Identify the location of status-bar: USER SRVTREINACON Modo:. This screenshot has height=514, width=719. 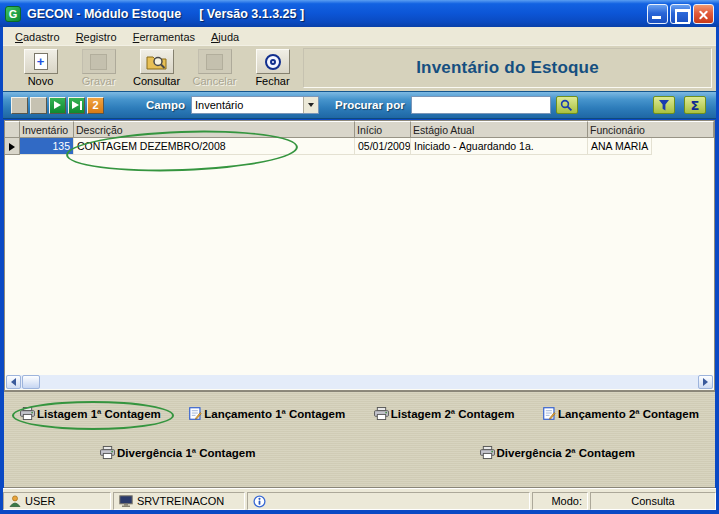
(360, 499).